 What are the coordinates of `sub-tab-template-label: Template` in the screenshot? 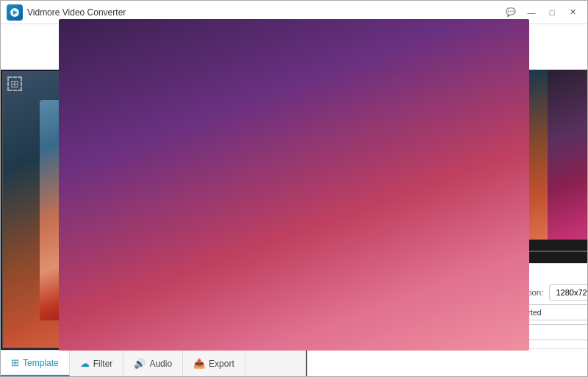 It's located at (41, 363).